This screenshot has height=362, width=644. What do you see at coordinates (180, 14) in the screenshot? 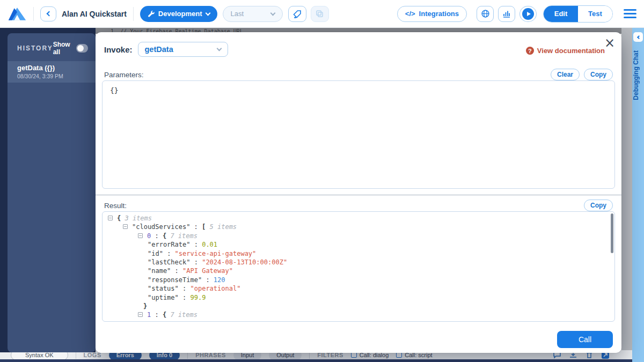
I see `environment-label: Development` at bounding box center [180, 14].